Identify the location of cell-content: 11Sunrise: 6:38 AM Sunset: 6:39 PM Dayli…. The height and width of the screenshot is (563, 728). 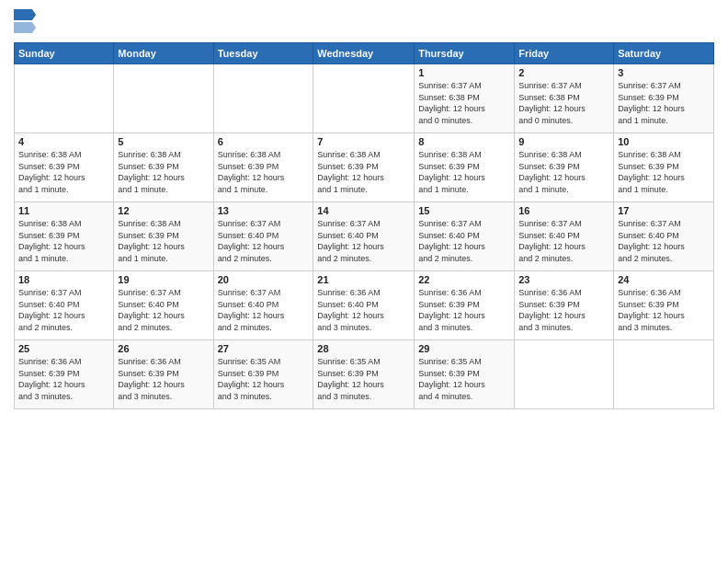
(64, 236).